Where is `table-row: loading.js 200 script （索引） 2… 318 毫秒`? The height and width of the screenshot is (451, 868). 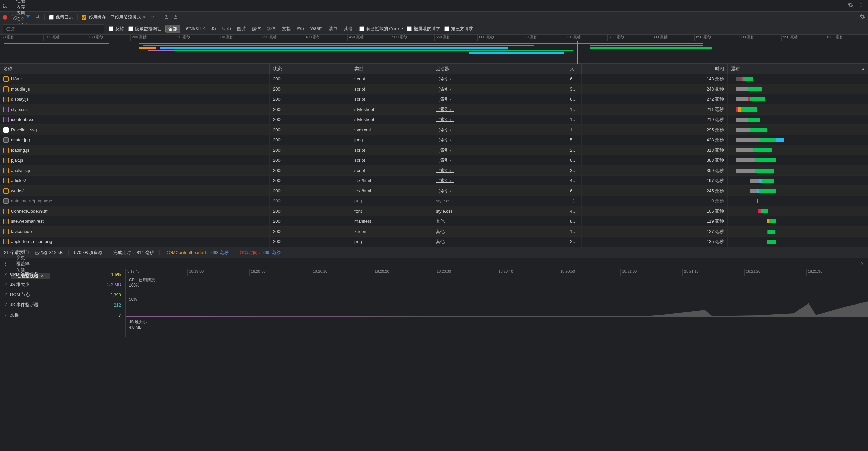
table-row: loading.js 200 script （索引） 2… 318 毫秒 is located at coordinates (434, 150).